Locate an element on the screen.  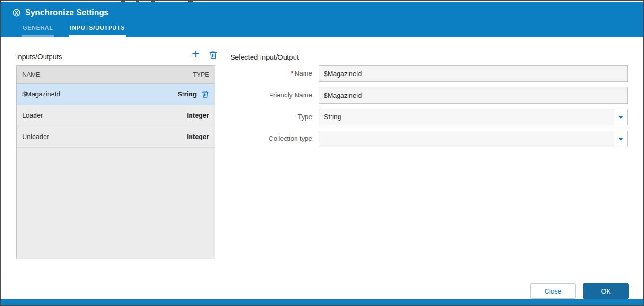
friendly-name-input is located at coordinates (473, 96).